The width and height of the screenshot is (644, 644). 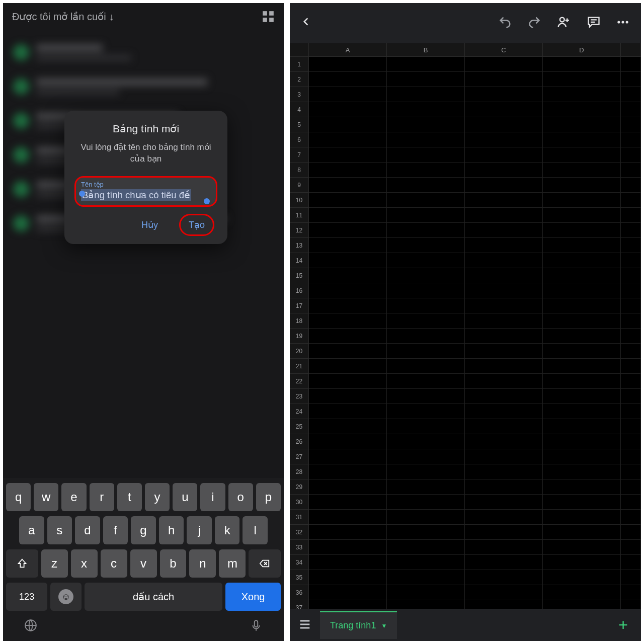 I want to click on grid-view-icon, so click(x=268, y=17).